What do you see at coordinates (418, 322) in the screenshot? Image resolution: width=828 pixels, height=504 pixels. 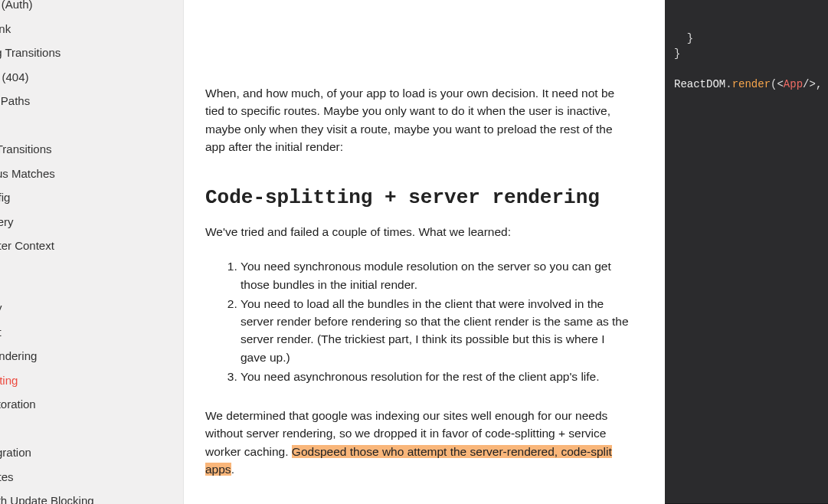 I see `article-points: You need synchronous module resolution o…` at bounding box center [418, 322].